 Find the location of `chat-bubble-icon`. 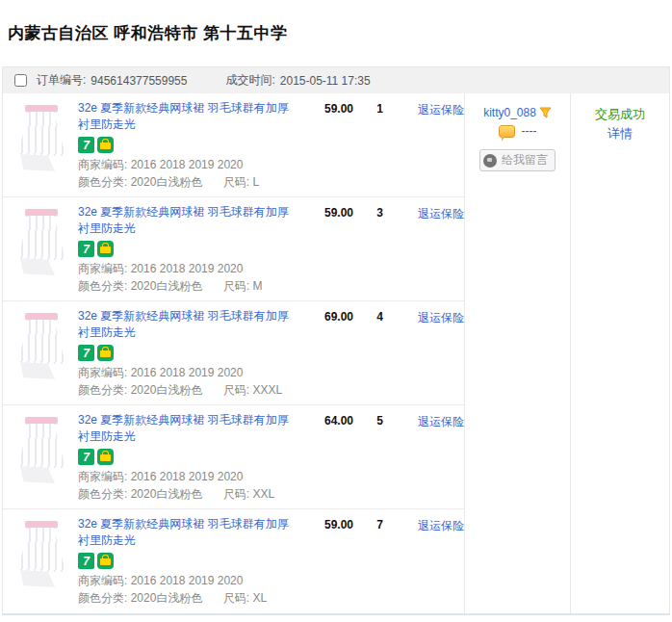

chat-bubble-icon is located at coordinates (506, 131).